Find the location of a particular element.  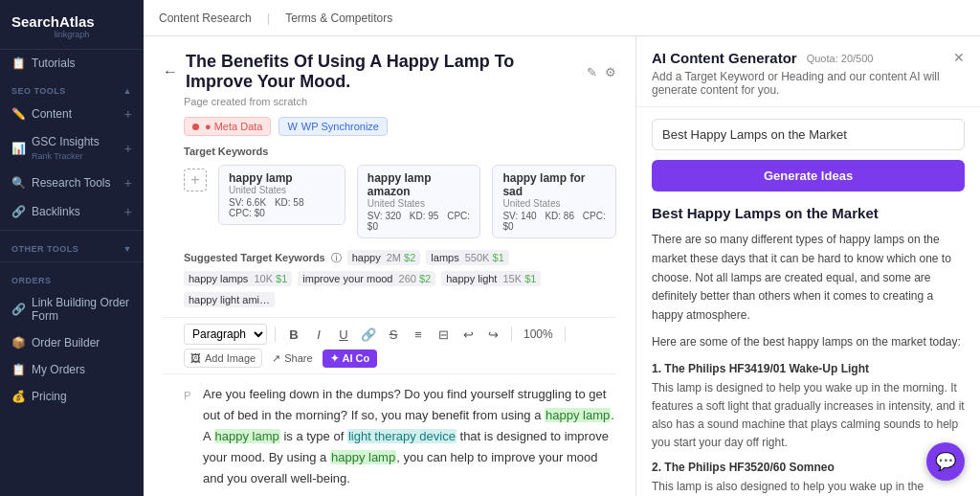

order-builder-icon: 📦 is located at coordinates (18, 343).